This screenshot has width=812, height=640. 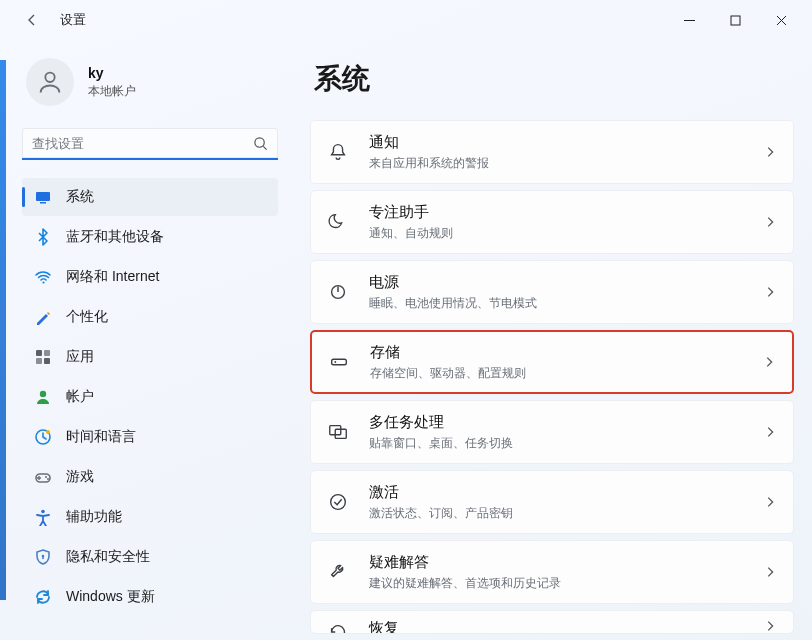 What do you see at coordinates (552, 622) in the screenshot?
I see `setting-card-recovery: 恢复` at bounding box center [552, 622].